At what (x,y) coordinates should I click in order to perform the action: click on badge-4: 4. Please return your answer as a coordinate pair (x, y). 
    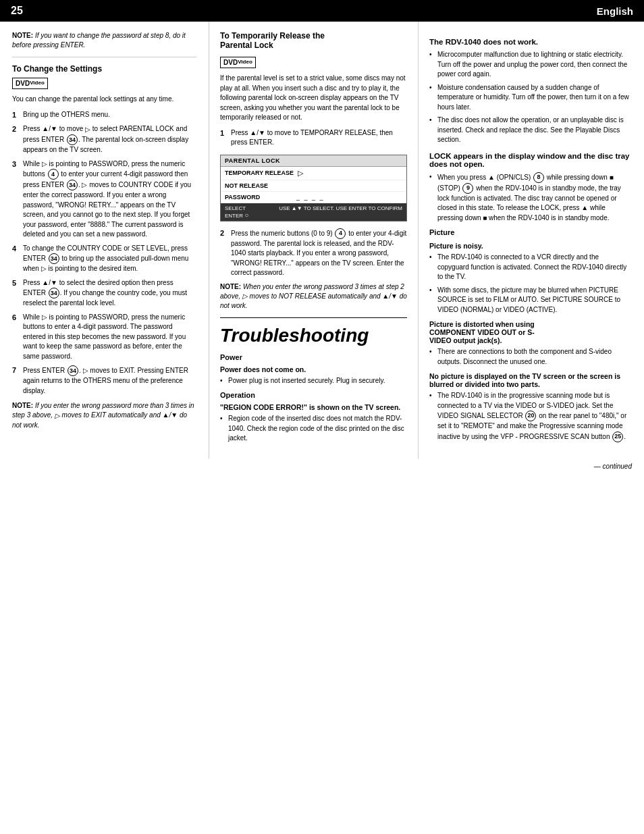
    Looking at the image, I should click on (53, 174).